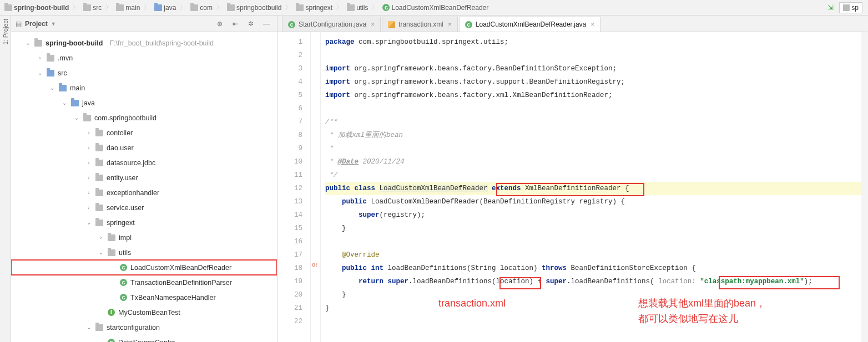 The image size is (868, 342). What do you see at coordinates (144, 267) in the screenshot?
I see `tree-node: LoadCustomXmlBeanDefReader` at bounding box center [144, 267].